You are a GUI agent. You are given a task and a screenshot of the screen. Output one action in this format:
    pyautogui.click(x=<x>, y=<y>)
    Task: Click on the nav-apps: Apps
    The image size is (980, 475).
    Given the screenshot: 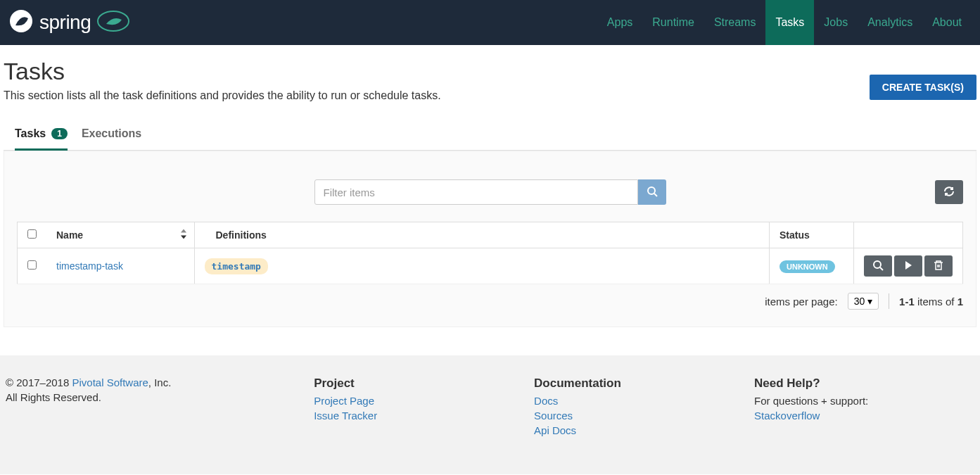 What is the action you would take?
    pyautogui.click(x=620, y=23)
    